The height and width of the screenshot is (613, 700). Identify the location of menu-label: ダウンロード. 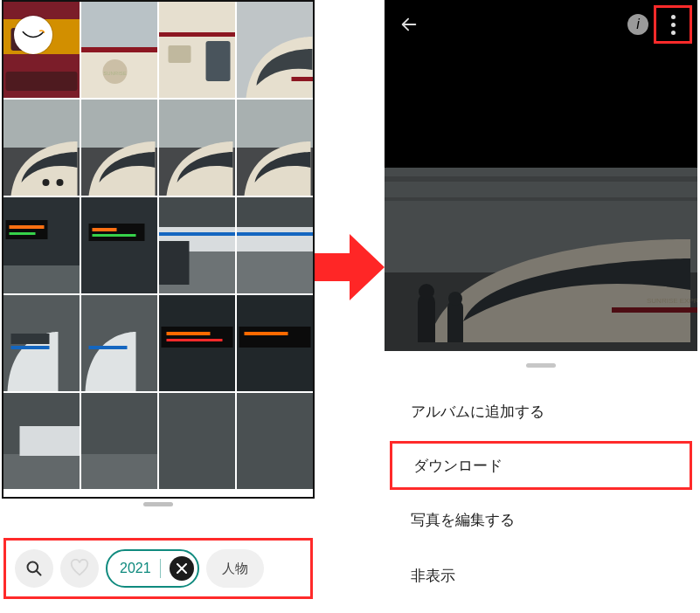
(458, 466).